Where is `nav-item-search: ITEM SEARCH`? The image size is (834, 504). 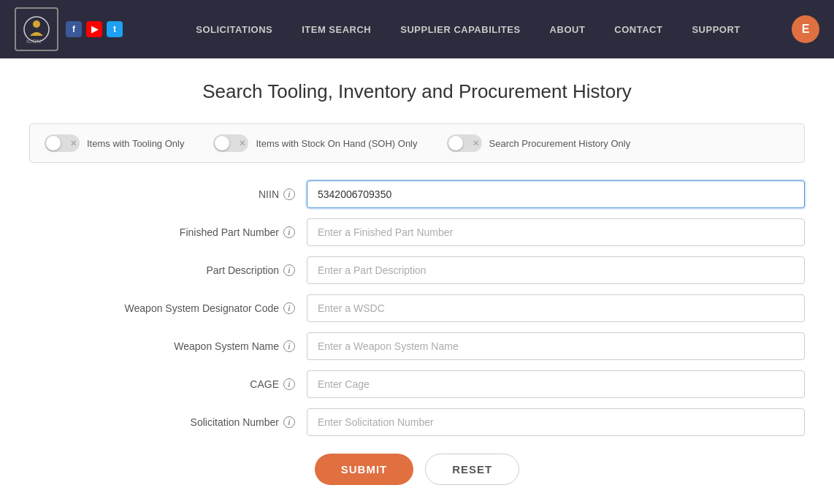
nav-item-search: ITEM SEARCH is located at coordinates (336, 29).